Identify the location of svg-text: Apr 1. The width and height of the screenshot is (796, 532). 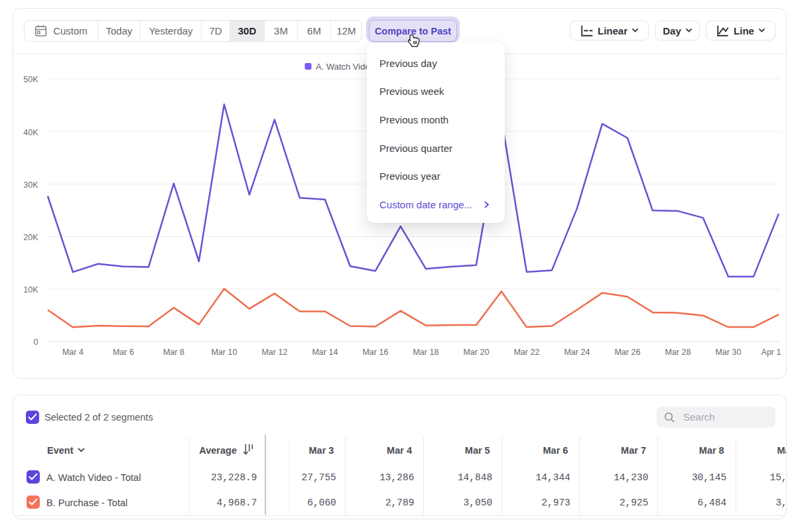
(771, 352).